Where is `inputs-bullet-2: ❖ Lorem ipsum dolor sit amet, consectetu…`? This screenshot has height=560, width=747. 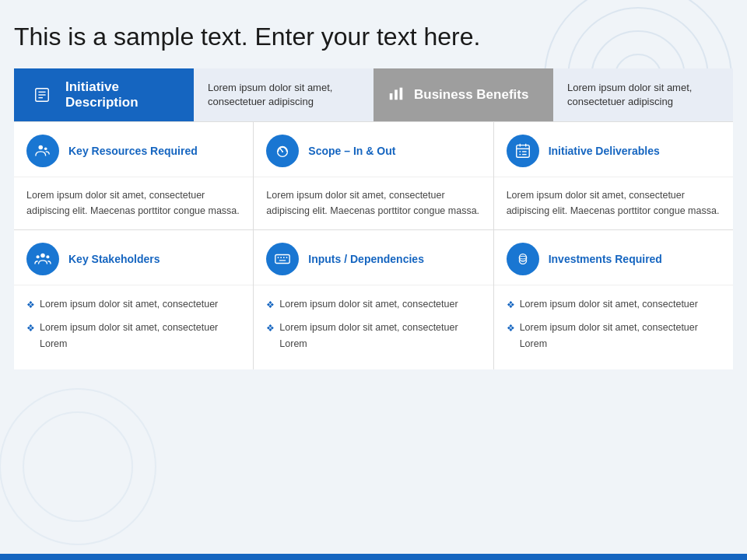 inputs-bullet-2: ❖ Lorem ipsum dolor sit amet, consectetu… is located at coordinates (374, 336).